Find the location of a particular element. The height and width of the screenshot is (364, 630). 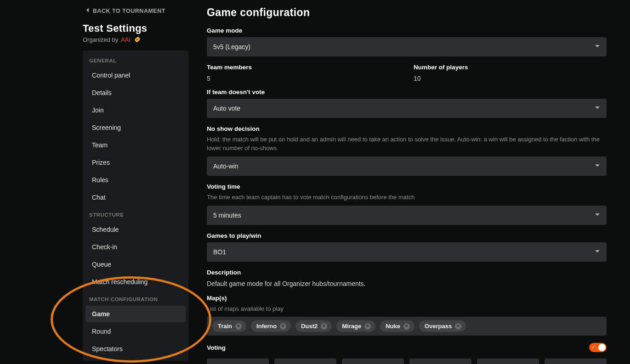

description-label: Description is located at coordinates (407, 273).